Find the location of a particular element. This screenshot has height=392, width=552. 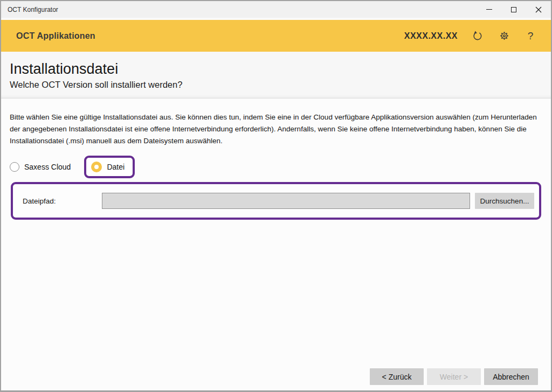

radio-datei-highlight-box: Datei is located at coordinates (109, 167).